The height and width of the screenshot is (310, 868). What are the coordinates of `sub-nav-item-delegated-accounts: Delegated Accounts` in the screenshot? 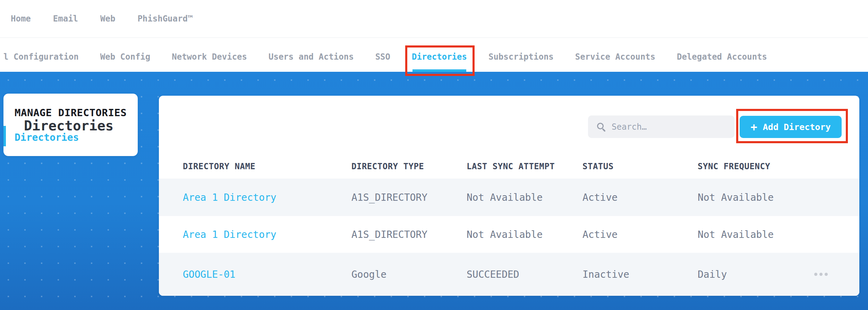 It's located at (722, 57).